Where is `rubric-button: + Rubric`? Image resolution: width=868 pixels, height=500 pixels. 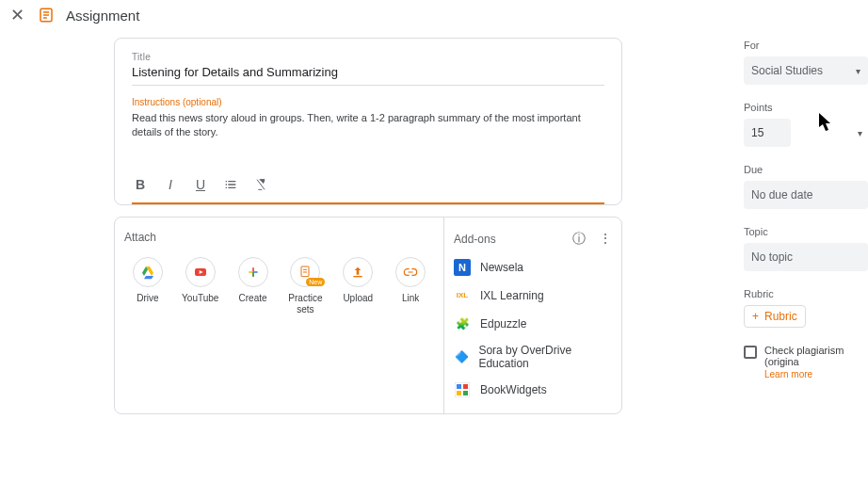 rubric-button: + Rubric is located at coordinates (775, 316).